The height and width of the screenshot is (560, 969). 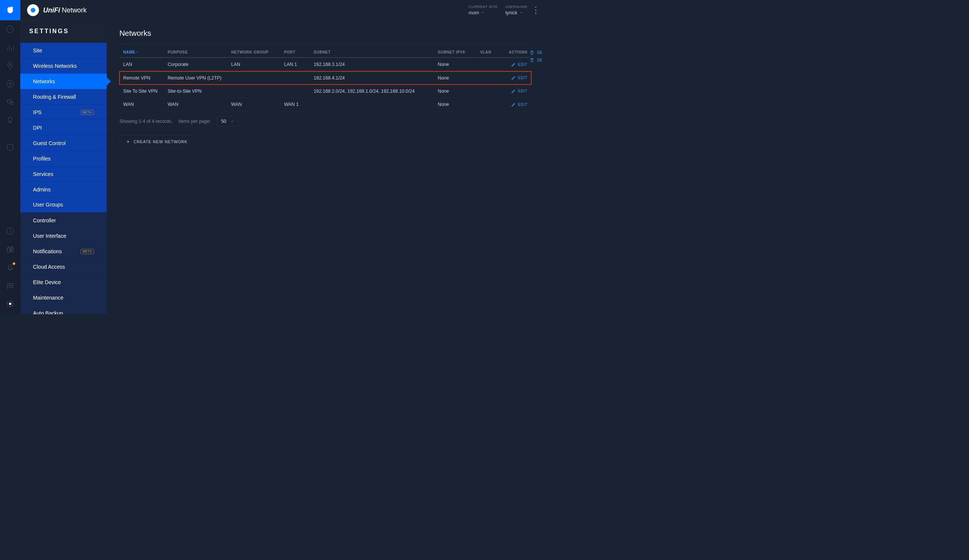 I want to click on pencil-icon, so click(x=514, y=78).